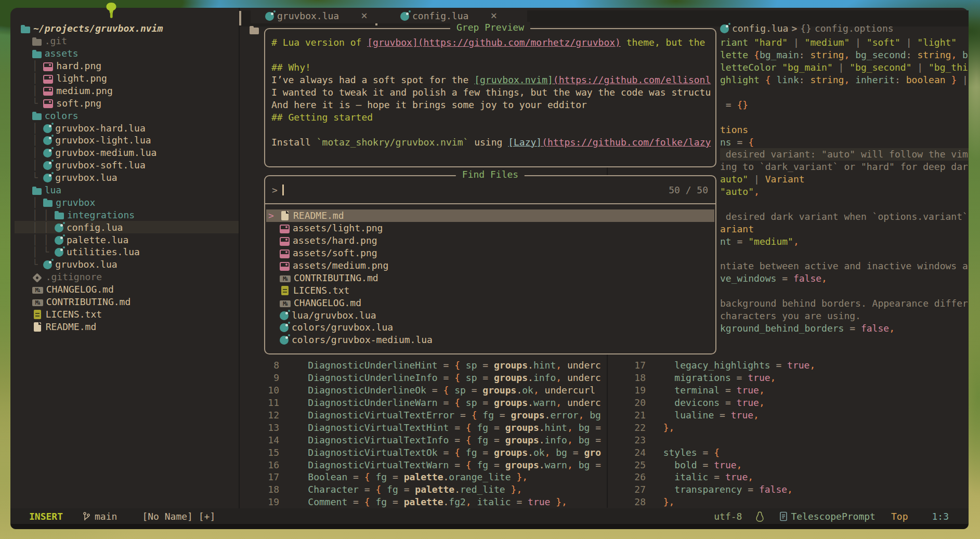 The image size is (980, 539). Describe the element at coordinates (427, 415) in the screenshot. I see `code-line: 12 DiagnosticVirtualTextError = { fg = g…` at that location.